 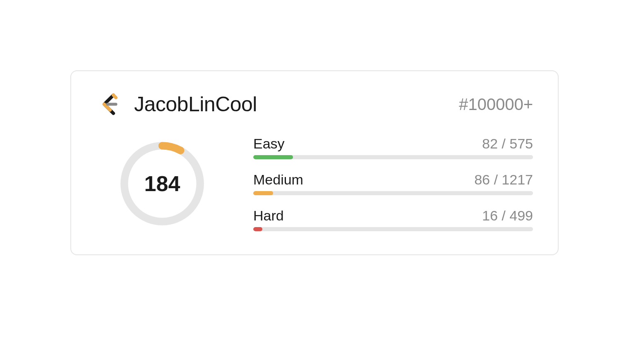 I want to click on rank-text: #100000+, so click(x=496, y=104).